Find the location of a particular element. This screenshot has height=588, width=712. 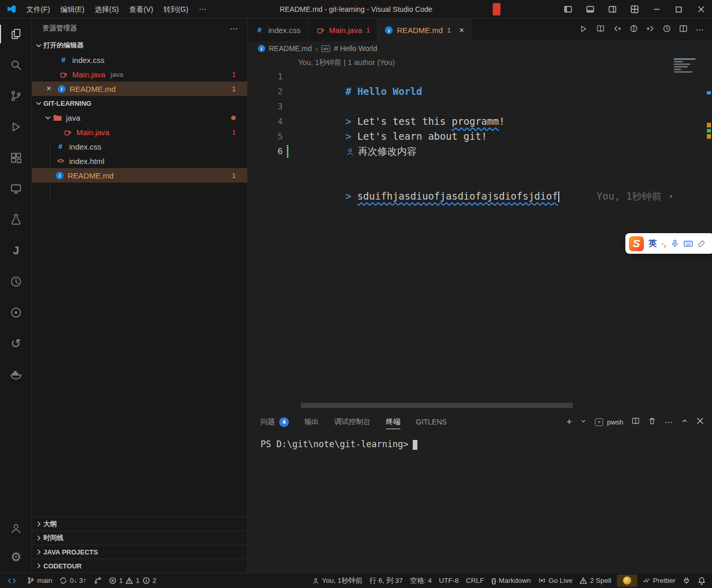

settings-gear-icon: ⚙ is located at coordinates (16, 557).